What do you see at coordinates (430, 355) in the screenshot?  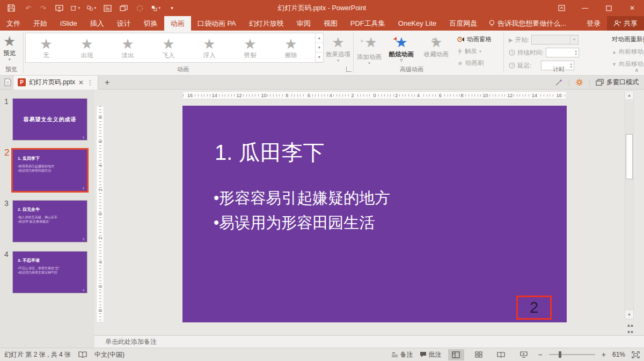 I see `comments-toggle-button: 批注` at bounding box center [430, 355].